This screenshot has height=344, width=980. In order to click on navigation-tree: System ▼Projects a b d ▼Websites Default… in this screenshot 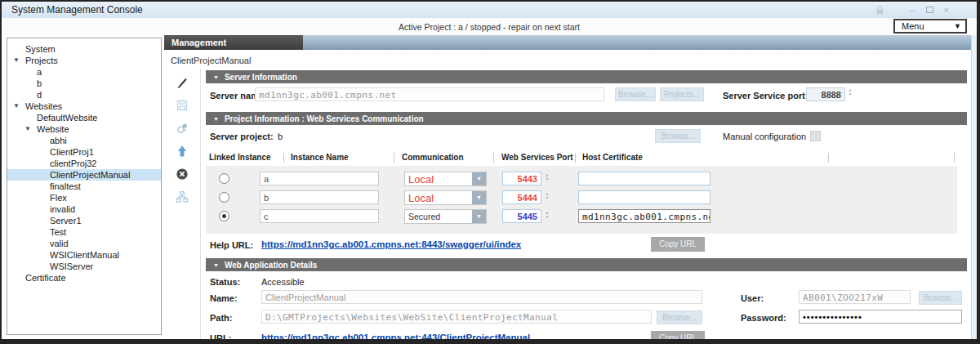, I will do `click(84, 186)`.